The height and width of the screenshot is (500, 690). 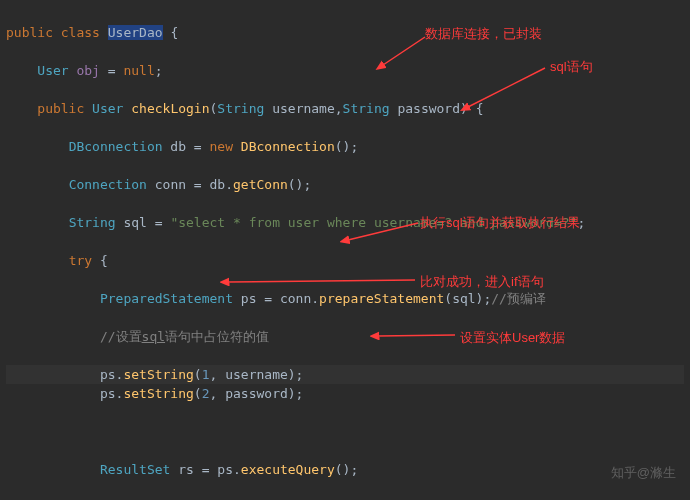 What do you see at coordinates (345, 70) in the screenshot?
I see `code-line: User obj = null;` at bounding box center [345, 70].